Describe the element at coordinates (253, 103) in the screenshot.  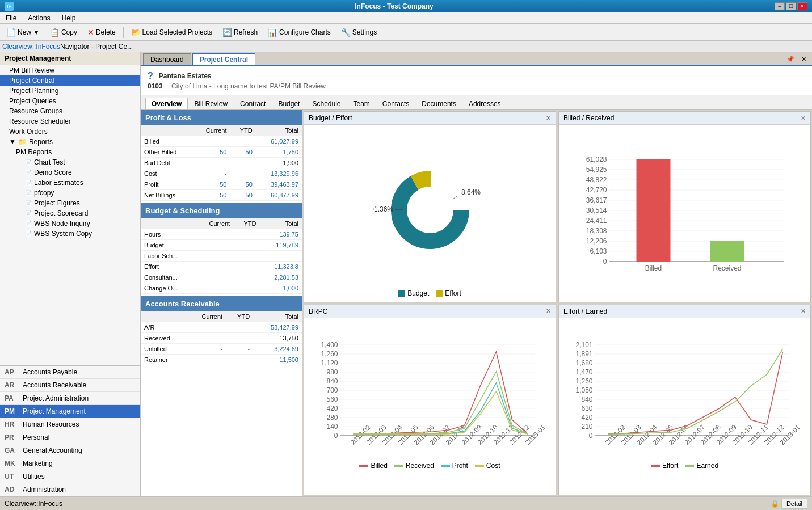
I see `sub-tab-contract: Contract` at that location.